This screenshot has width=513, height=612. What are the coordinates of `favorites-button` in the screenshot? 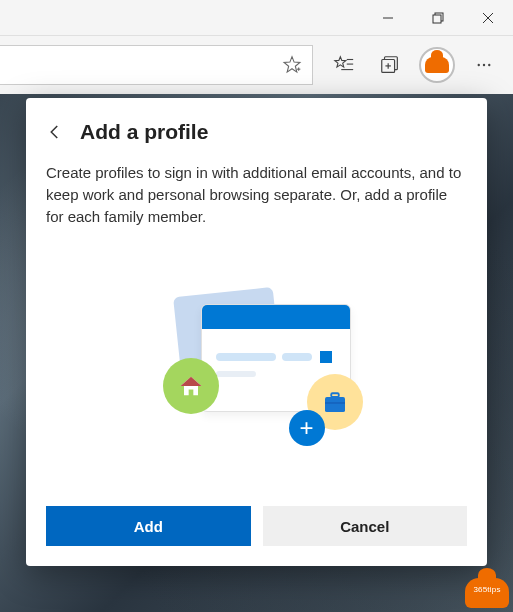 It's located at (344, 65).